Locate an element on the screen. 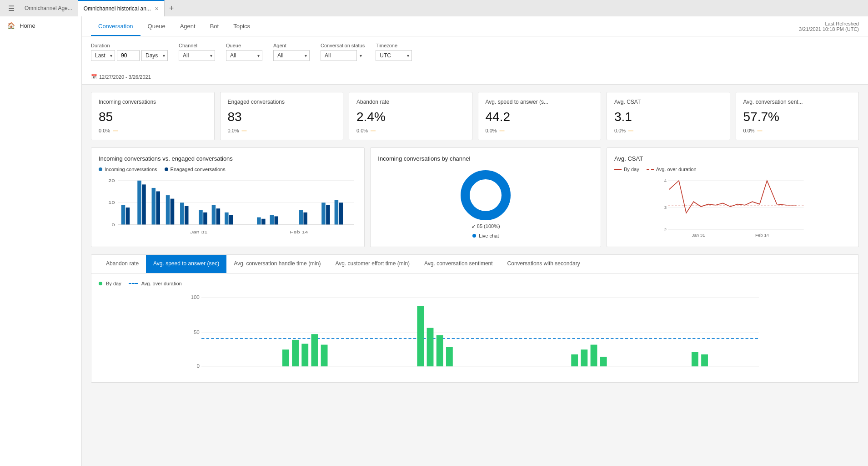 The image size is (868, 466). sidebar-item-home: 🏠 Home is located at coordinates (41, 25).